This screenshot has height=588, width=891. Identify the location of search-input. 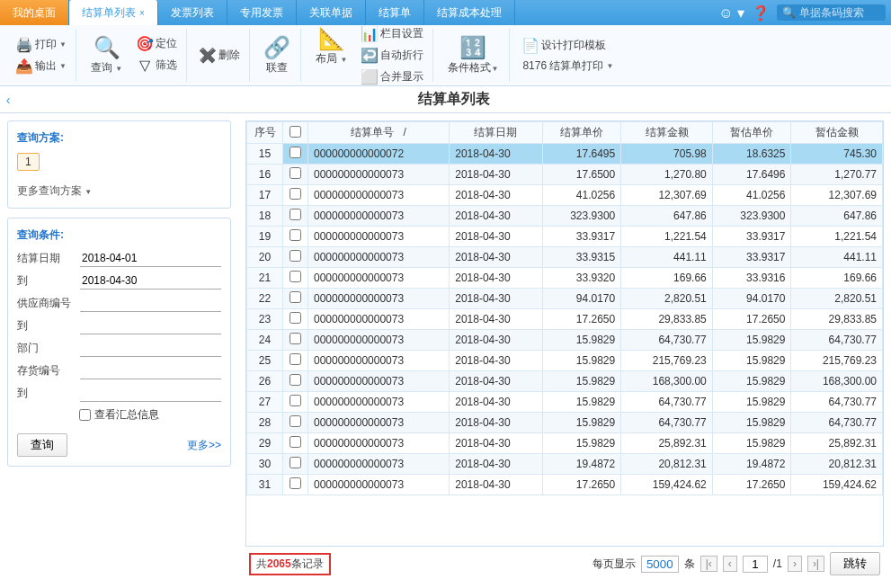
(840, 13).